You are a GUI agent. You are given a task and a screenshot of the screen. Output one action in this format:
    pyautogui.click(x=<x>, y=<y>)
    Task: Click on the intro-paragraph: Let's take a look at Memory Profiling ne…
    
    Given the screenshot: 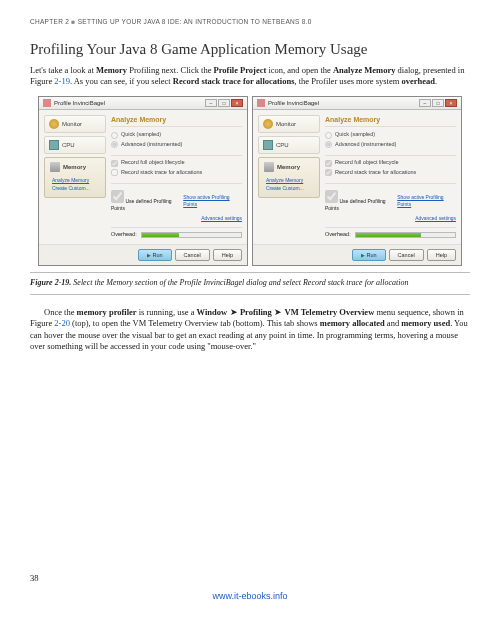 What is the action you would take?
    pyautogui.click(x=250, y=76)
    